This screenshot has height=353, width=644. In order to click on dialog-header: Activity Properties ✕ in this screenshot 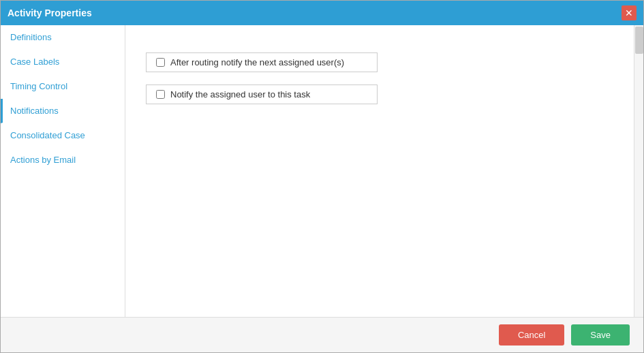, I will do `click(322, 13)`.